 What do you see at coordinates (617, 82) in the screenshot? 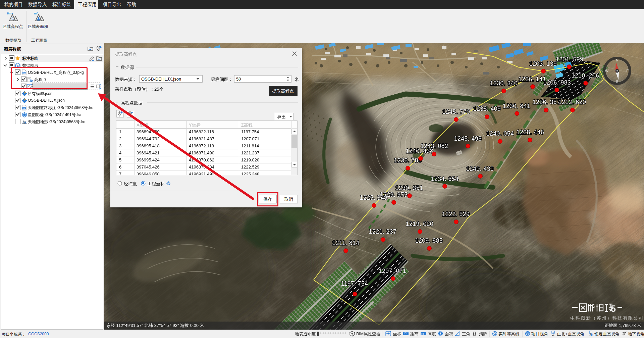
I see `svg-text: S` at bounding box center [617, 82].